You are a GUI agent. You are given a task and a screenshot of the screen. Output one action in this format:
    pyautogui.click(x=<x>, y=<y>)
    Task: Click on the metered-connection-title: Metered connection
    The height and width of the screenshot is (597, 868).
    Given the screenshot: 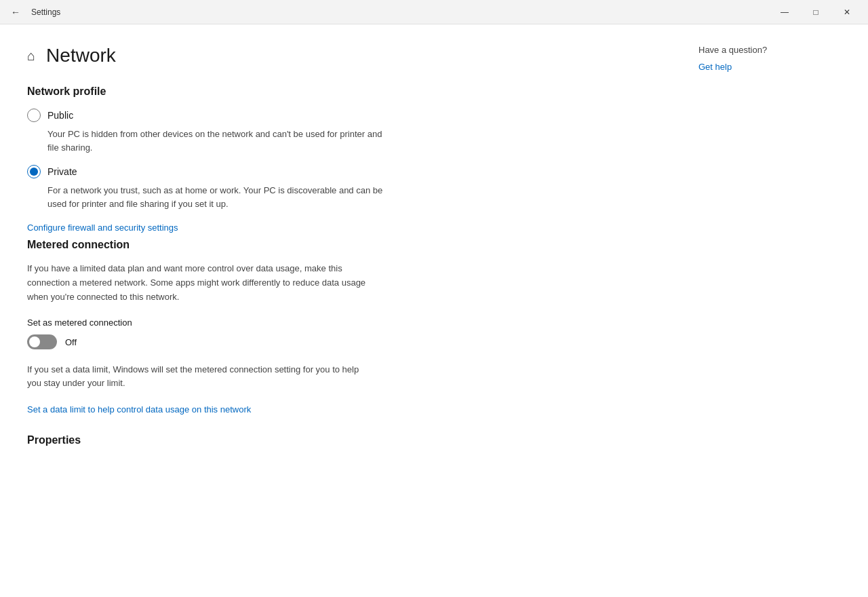 What is the action you would take?
    pyautogui.click(x=339, y=245)
    